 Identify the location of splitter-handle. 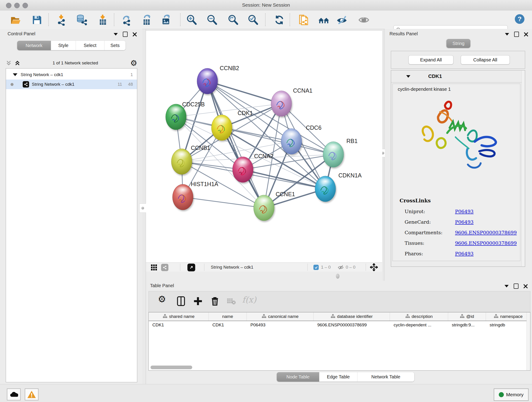
(338, 276).